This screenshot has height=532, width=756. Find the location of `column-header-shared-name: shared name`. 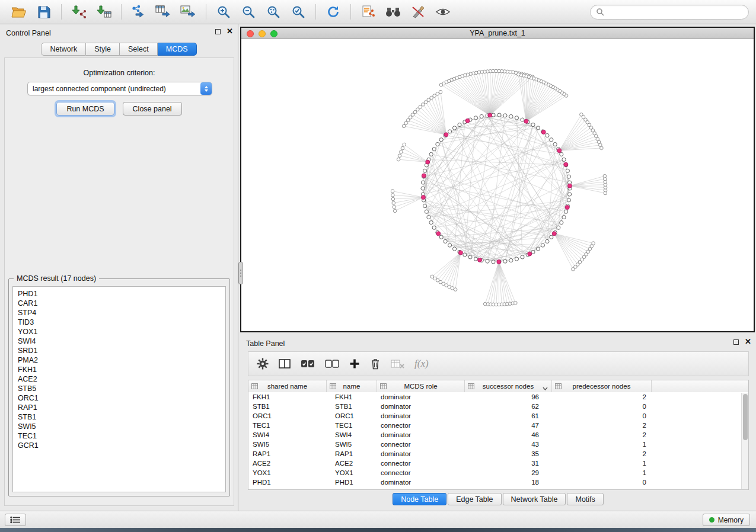

column-header-shared-name: shared name is located at coordinates (288, 386).